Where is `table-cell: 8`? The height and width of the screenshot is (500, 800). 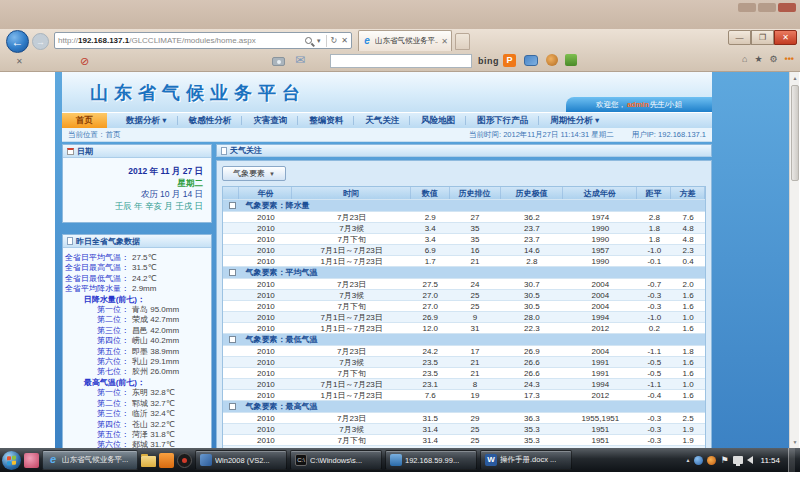
table-cell: 8 is located at coordinates (476, 384).